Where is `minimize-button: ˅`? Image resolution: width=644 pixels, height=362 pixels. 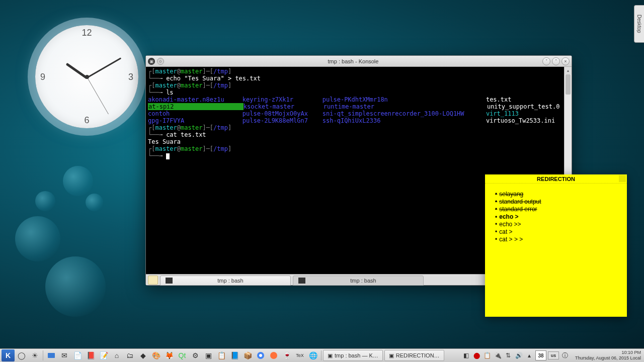 minimize-button: ˅ is located at coordinates (546, 61).